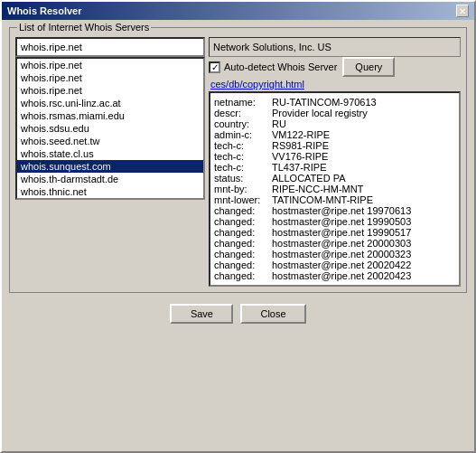  What do you see at coordinates (241, 200) in the screenshot?
I see `text-line-label: mnt-lower:` at bounding box center [241, 200].